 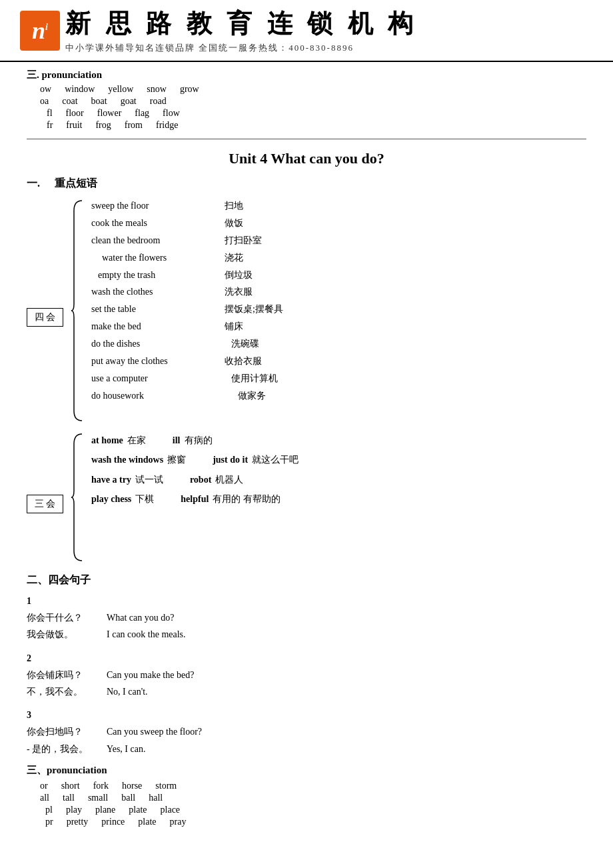 What do you see at coordinates (338, 440) in the screenshot?
I see `three-vocab-row: at home 在家 ill 有病的` at bounding box center [338, 440].